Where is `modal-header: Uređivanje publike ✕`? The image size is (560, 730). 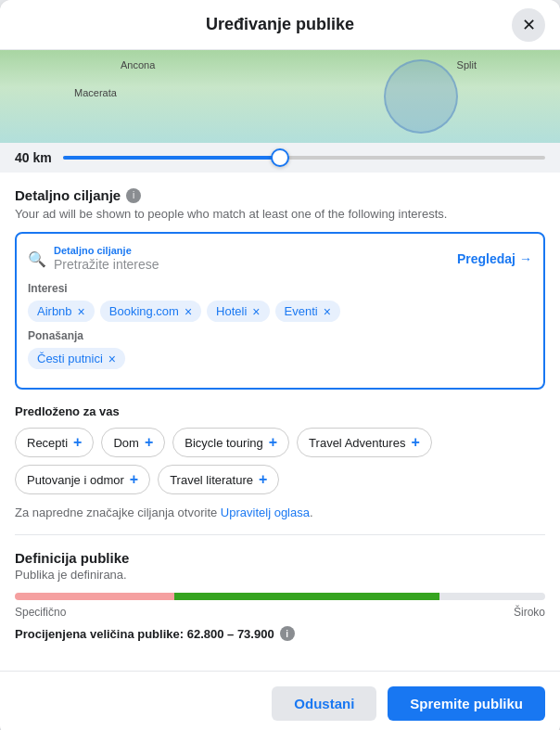 modal-header: Uređivanje publike ✕ is located at coordinates (280, 25).